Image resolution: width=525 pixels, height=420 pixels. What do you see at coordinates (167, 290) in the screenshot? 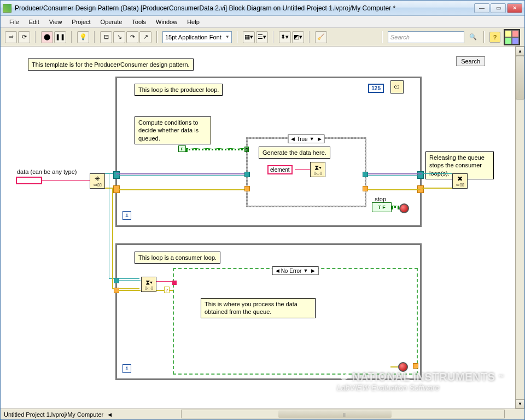
I see `error-tunnel: ?` at bounding box center [167, 290].